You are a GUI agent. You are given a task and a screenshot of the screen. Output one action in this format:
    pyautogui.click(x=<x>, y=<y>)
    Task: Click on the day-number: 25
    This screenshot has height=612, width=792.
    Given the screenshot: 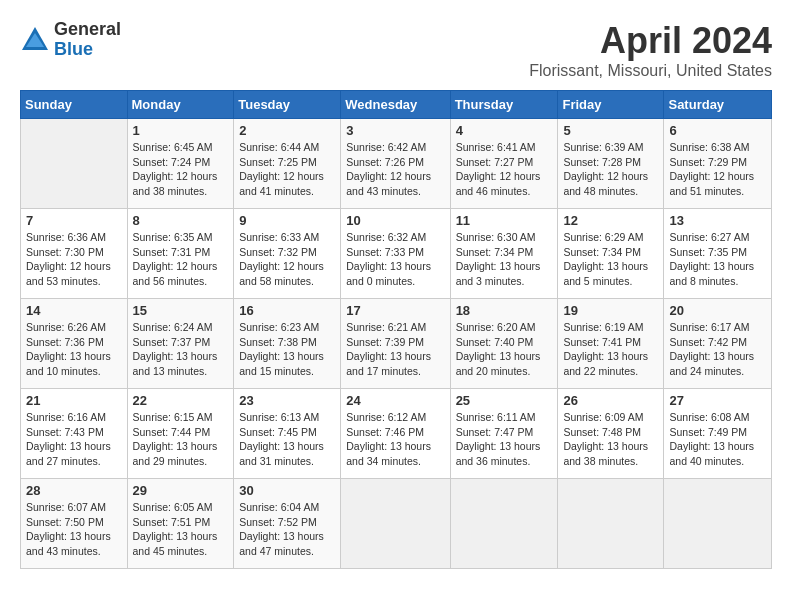 What is the action you would take?
    pyautogui.click(x=504, y=400)
    